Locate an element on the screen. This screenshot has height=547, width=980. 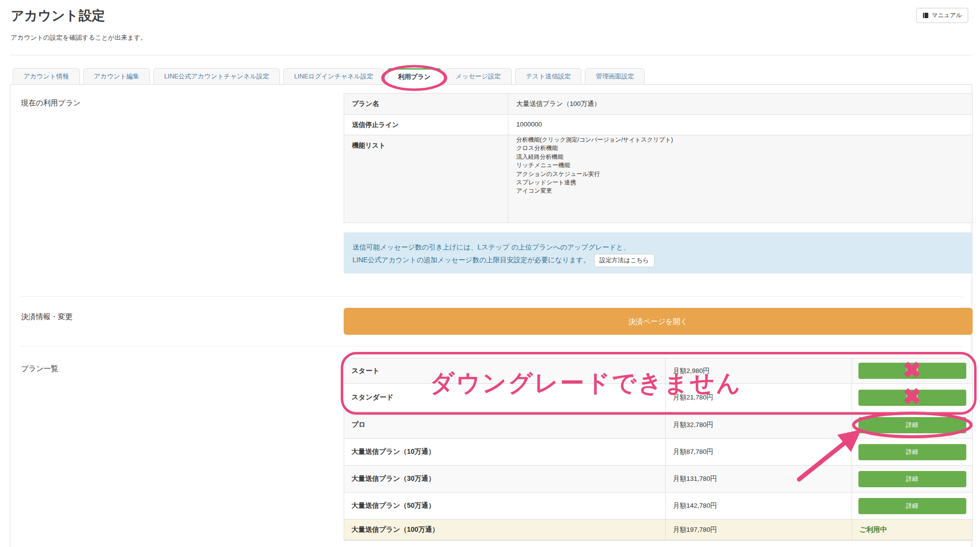
page-title: アカウント設定 is located at coordinates (58, 16).